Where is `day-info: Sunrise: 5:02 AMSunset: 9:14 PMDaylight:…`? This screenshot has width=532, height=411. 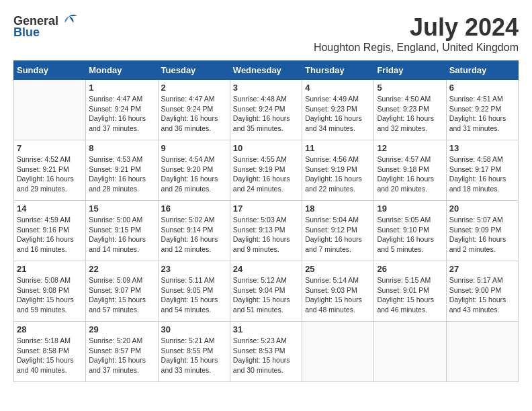
day-info: Sunrise: 5:02 AMSunset: 9:14 PMDaylight:… is located at coordinates (194, 235).